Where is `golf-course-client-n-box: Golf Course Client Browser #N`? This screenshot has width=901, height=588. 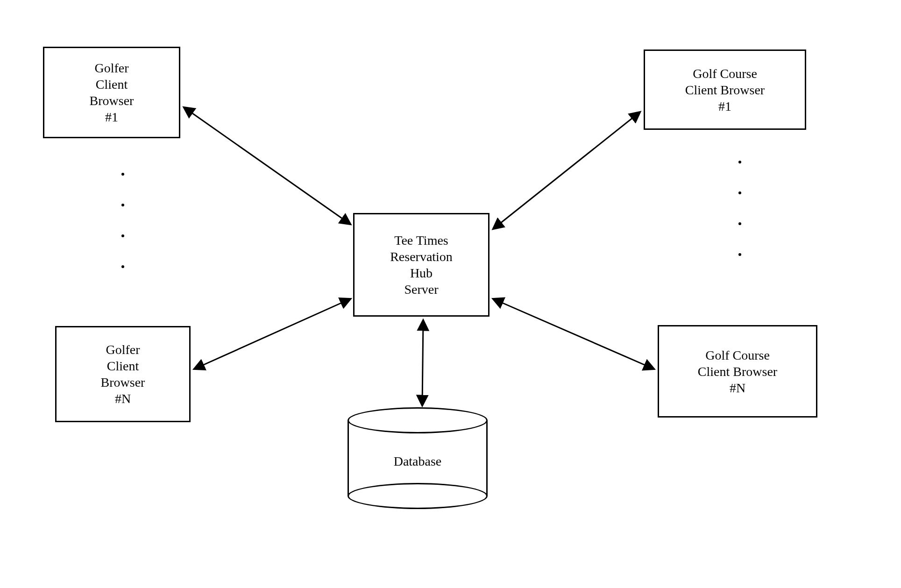
golf-course-client-n-box: Golf Course Client Browser #N is located at coordinates (738, 371).